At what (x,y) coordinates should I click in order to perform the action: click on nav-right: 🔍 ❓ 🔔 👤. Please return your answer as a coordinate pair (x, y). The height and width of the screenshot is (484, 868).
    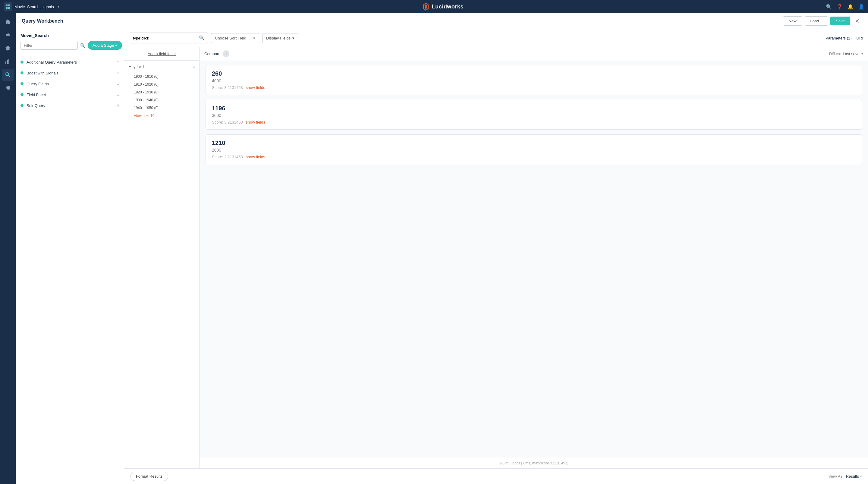
    Looking at the image, I should click on (845, 7).